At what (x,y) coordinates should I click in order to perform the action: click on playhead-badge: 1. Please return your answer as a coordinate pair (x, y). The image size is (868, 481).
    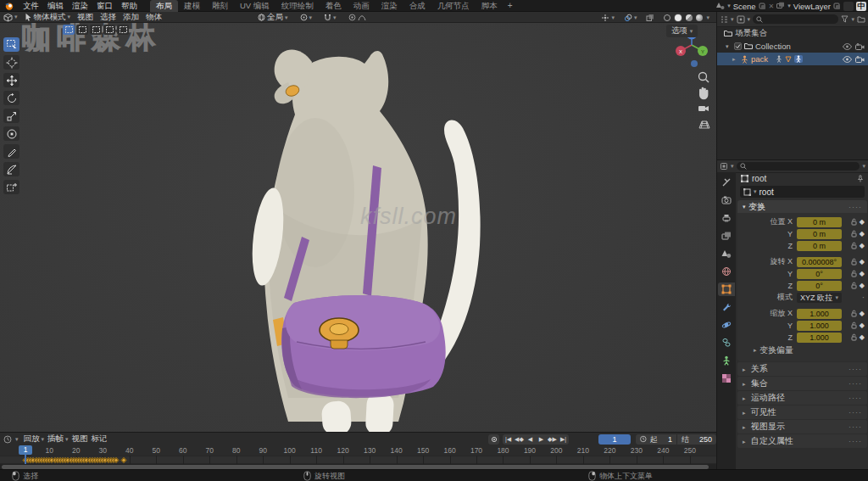
    Looking at the image, I should click on (25, 450).